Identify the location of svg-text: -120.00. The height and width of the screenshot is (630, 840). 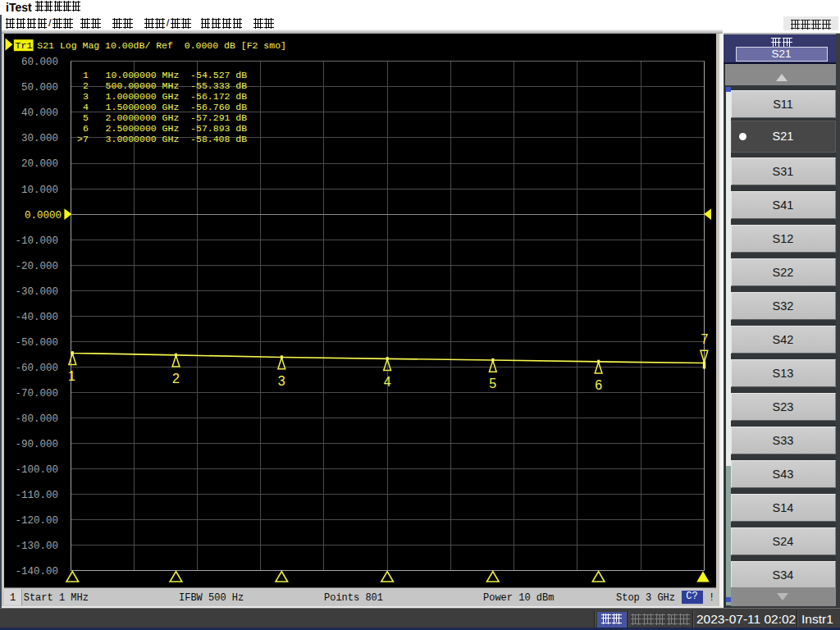
(36, 521).